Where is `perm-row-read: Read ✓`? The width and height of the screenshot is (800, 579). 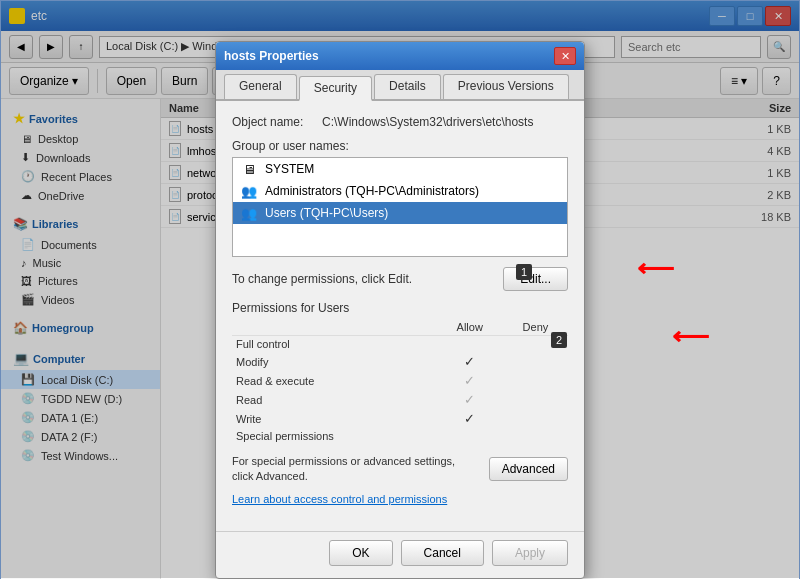
perm-row-read: Read ✓ is located at coordinates (400, 400).